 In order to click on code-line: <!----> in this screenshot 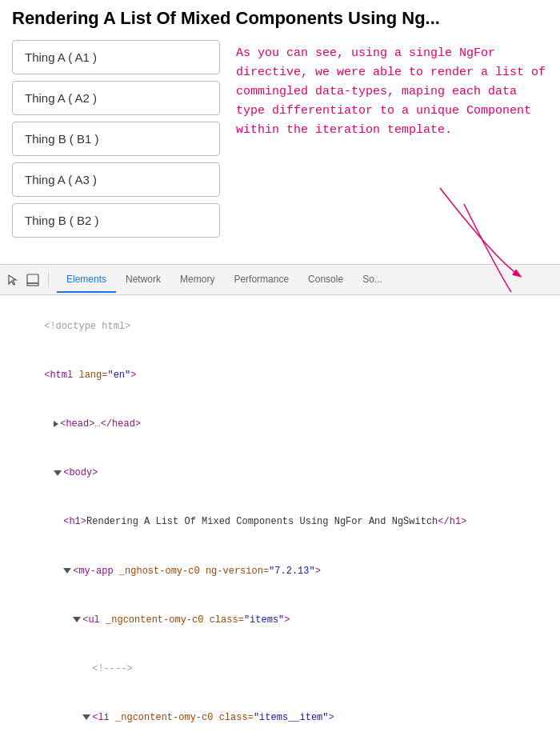, I will do `click(280, 669)`.